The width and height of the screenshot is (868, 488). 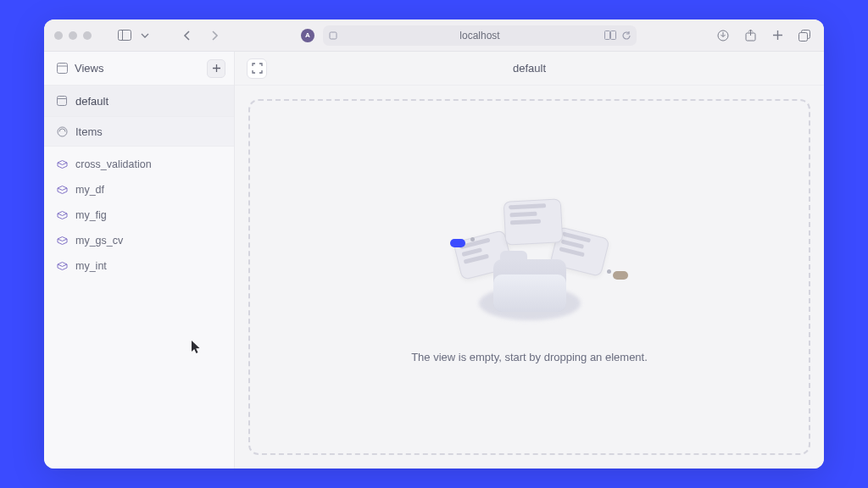 I want to click on main-title: default, so click(x=529, y=68).